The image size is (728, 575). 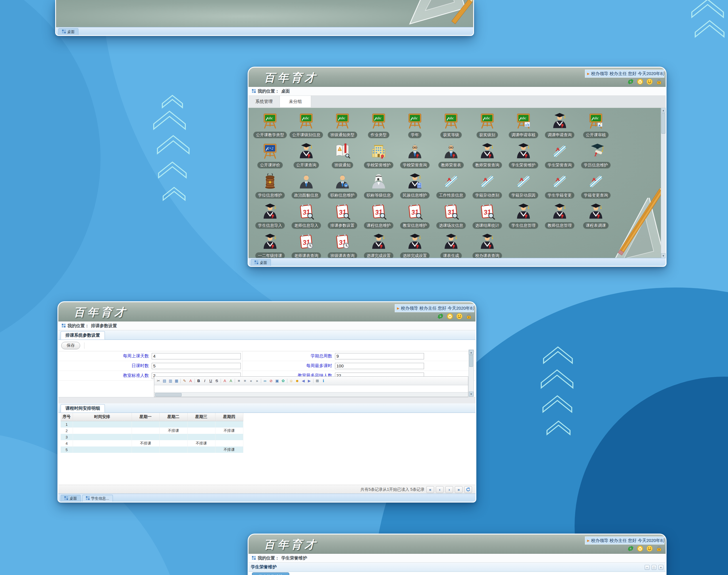 I want to click on close-icon: ×, so click(x=661, y=568).